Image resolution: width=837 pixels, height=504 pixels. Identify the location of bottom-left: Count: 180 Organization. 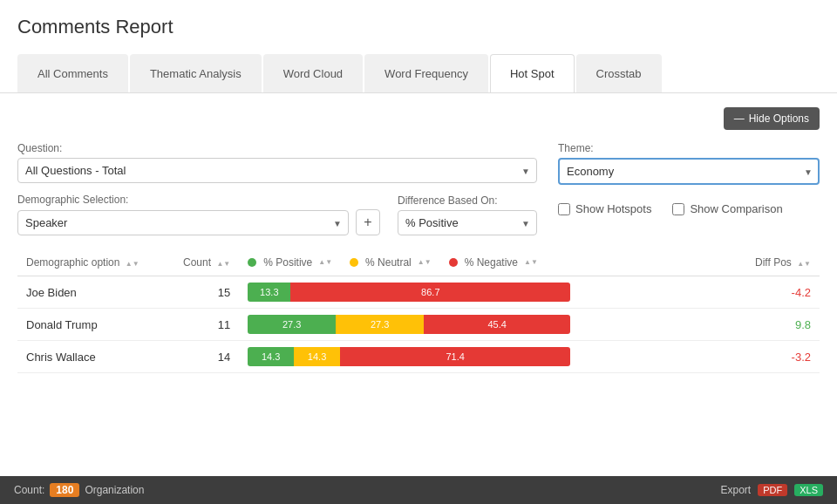
(78, 490).